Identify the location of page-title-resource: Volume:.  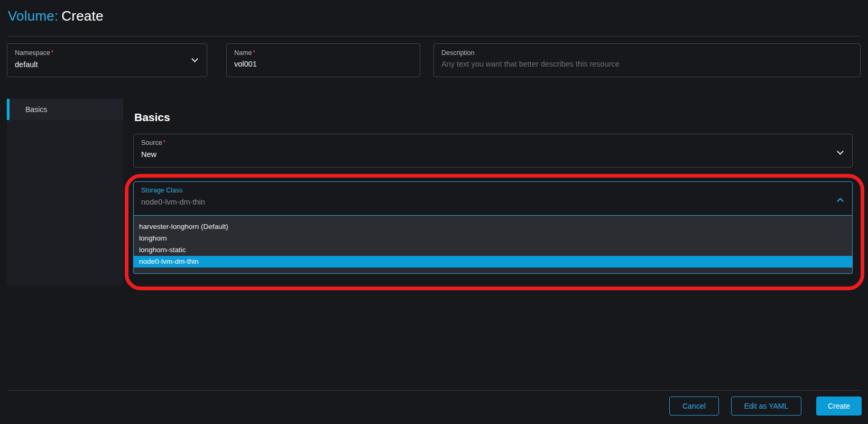
(33, 16).